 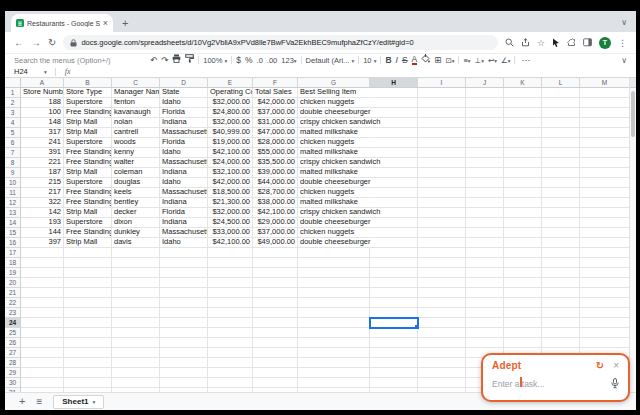 I want to click on cell-M4, so click(x=605, y=123).